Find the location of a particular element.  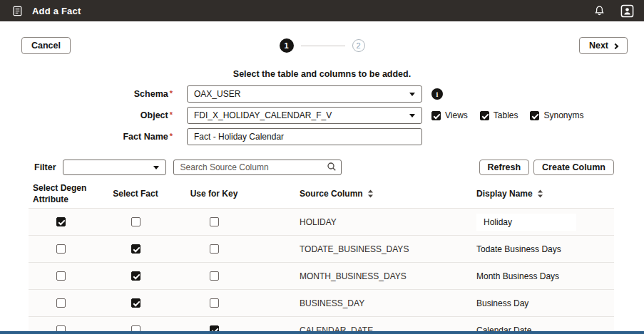

page-title: Add a Fact is located at coordinates (56, 11).